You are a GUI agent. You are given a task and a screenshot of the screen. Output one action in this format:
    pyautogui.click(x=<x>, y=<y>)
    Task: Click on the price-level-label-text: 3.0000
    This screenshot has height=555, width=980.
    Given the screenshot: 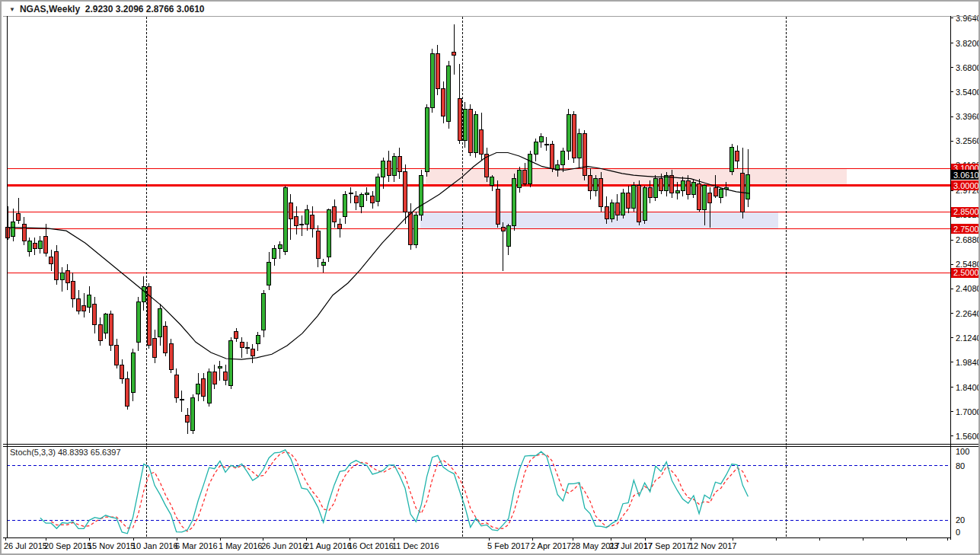 What is the action you would take?
    pyautogui.click(x=966, y=186)
    